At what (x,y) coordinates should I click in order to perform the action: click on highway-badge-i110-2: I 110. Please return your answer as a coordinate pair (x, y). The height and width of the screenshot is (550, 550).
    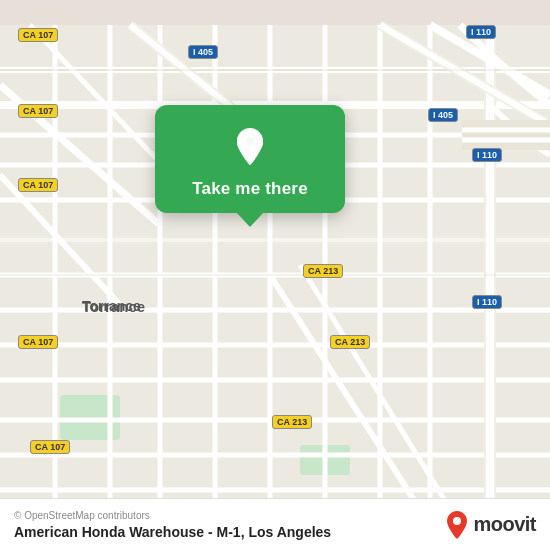
    Looking at the image, I should click on (487, 155).